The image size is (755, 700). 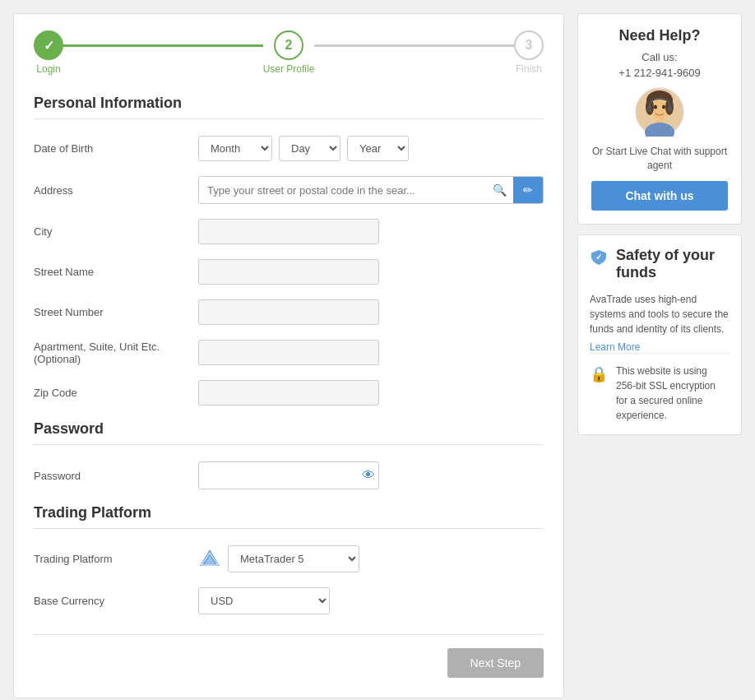 I want to click on metatrader-icon, so click(x=210, y=559).